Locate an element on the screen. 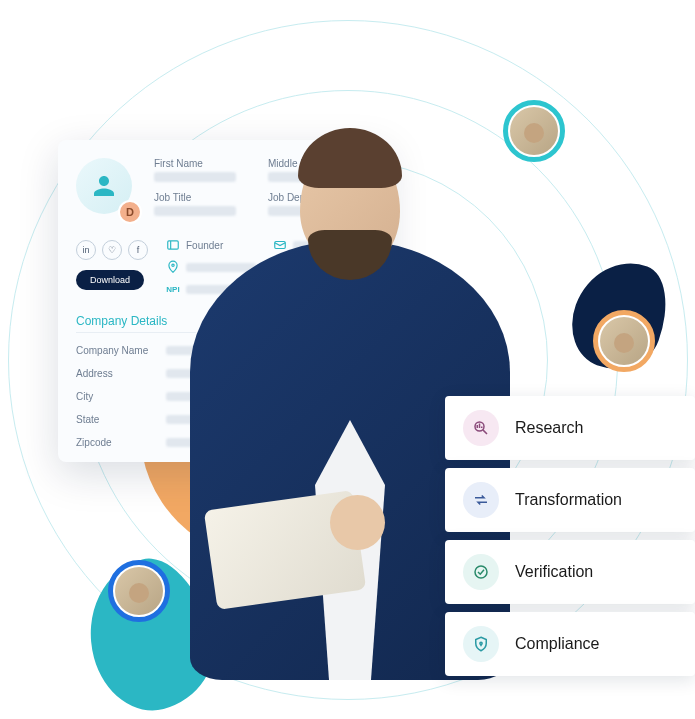 The height and width of the screenshot is (719, 695). detail-label: Company Name is located at coordinates (121, 350).